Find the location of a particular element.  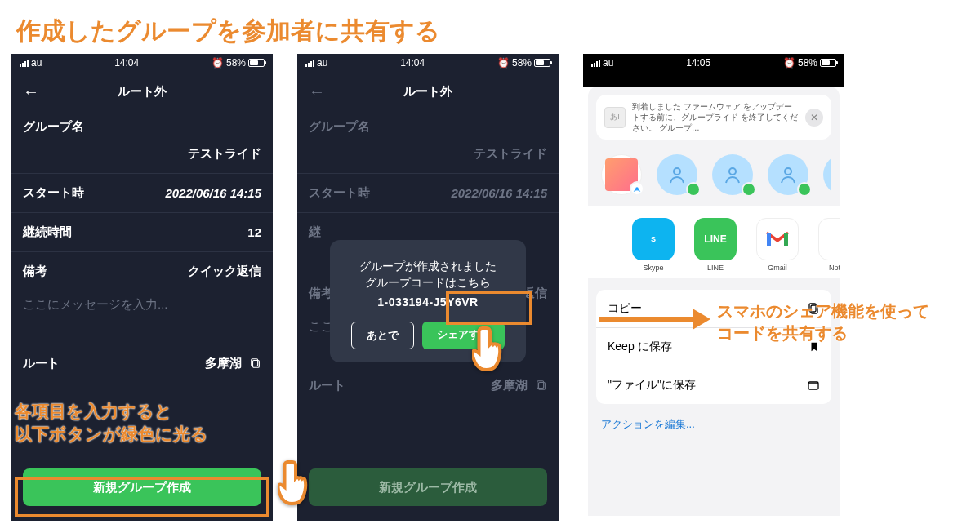

share-apps-row: S Skype LINE LINE Gmail N Notion is located at coordinates (714, 242).